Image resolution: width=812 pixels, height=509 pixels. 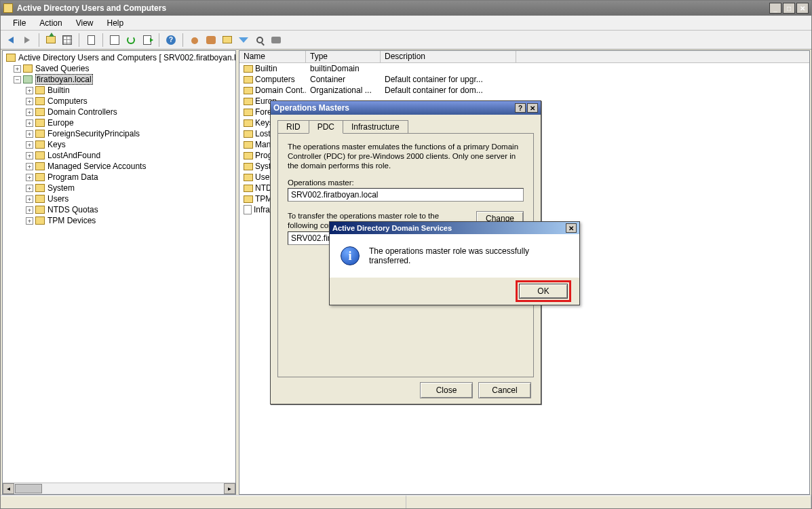 I want to click on tree-node-label: NTDS Quotas, so click(x=73, y=210).